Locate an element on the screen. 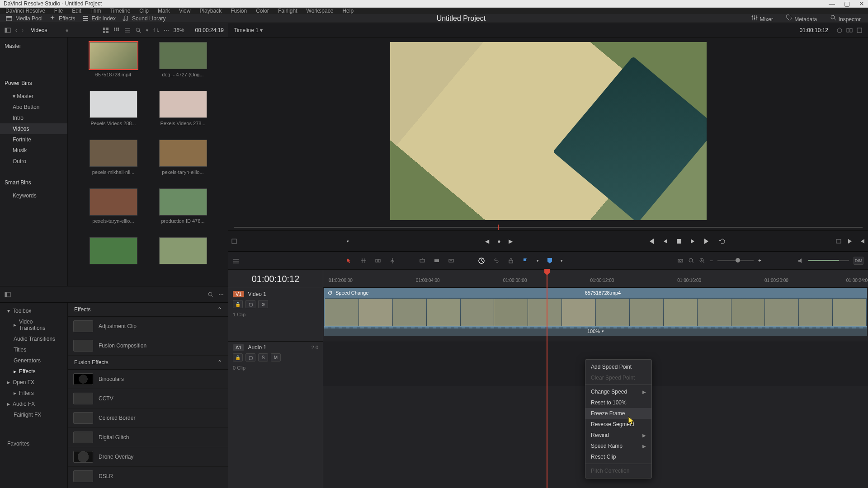 The height and width of the screenshot is (488, 868). retime-icon is located at coordinates (481, 261).